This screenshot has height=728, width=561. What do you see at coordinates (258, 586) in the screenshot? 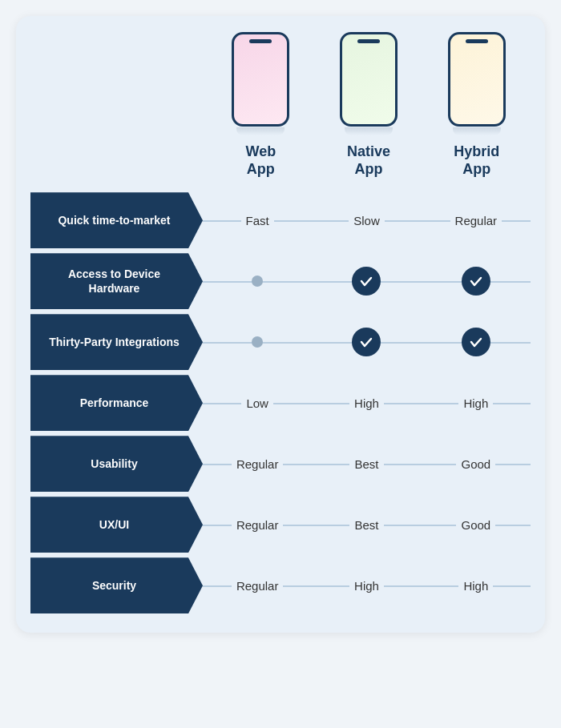
I see `cell-text-6-0: Regular` at bounding box center [258, 586].